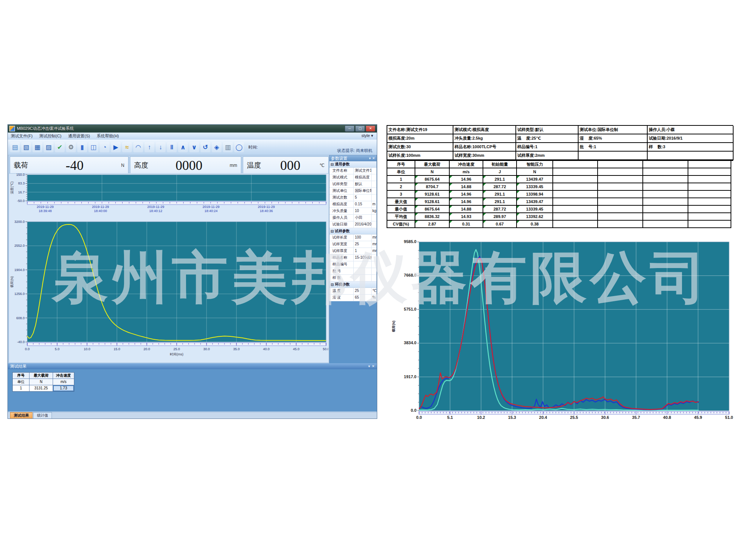  Describe the element at coordinates (22, 136) in the screenshot. I see `menu-item-0: 测试文件(F)` at that location.